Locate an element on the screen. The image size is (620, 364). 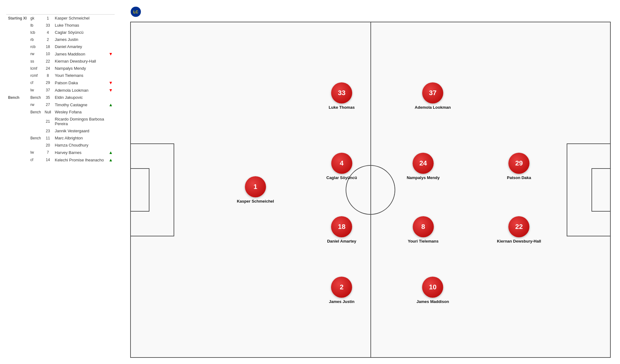
number-cell: 35 is located at coordinates (48, 97).